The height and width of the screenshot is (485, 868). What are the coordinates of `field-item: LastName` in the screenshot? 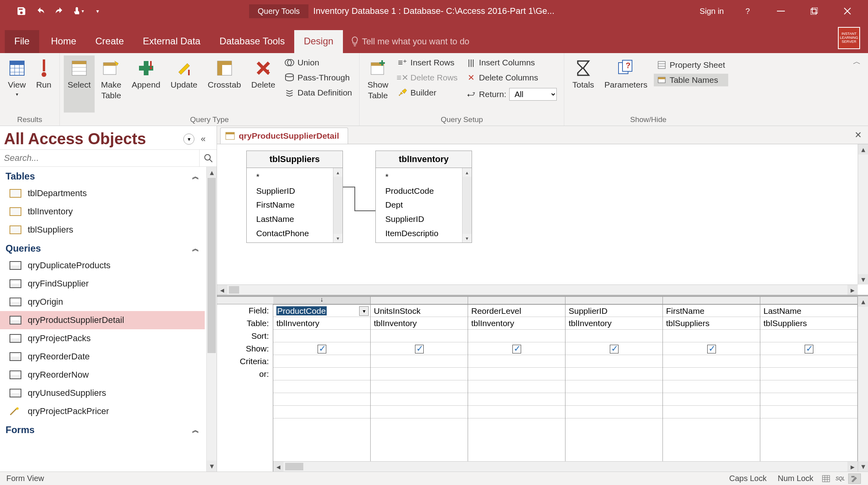 It's located at (293, 219).